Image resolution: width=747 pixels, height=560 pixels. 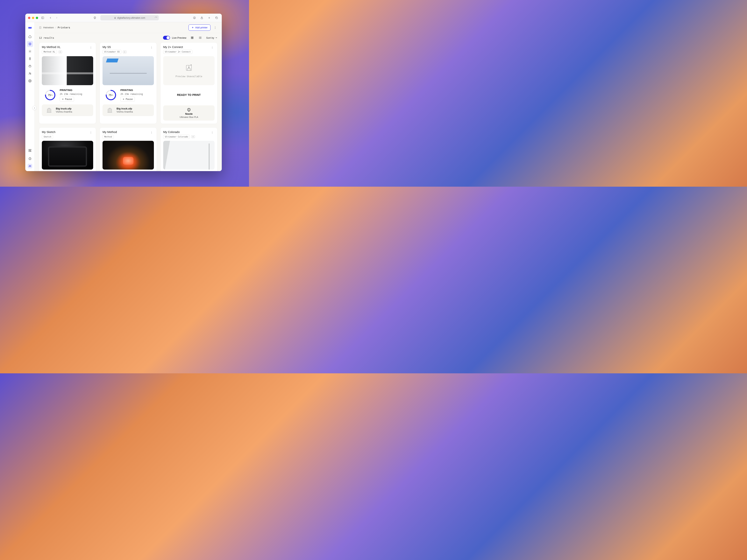 What do you see at coordinates (49, 52) in the screenshot?
I see `printer-model-tag: Method XL` at bounding box center [49, 52].